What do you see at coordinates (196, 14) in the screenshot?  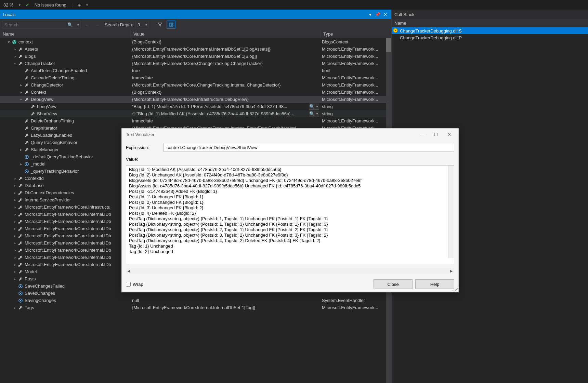 I see `locals-header: Locals ▾ 📌 ✕` at bounding box center [196, 14].